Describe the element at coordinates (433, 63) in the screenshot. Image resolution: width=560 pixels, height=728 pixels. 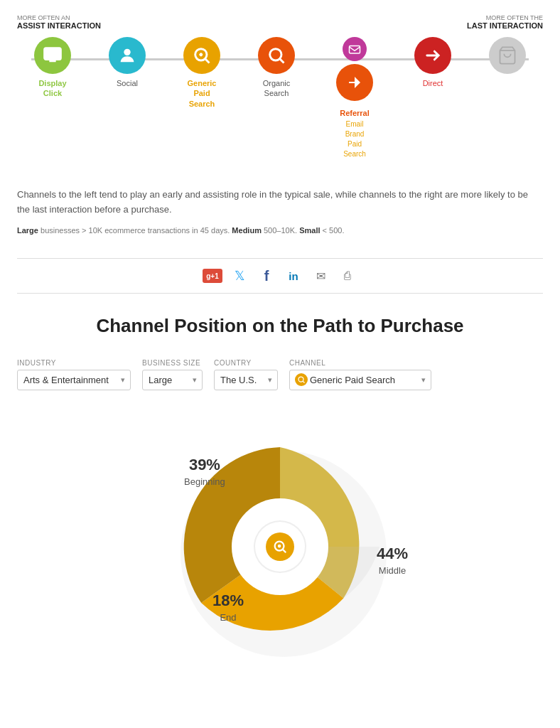
I see `node-direct: Direct` at that location.